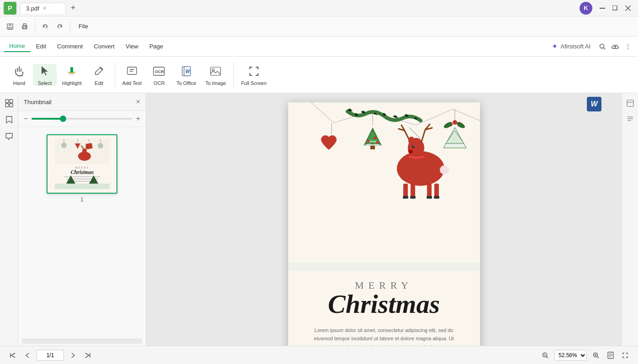 This screenshot has height=364, width=638. Describe the element at coordinates (60, 26) in the screenshot. I see `redo-button` at that location.